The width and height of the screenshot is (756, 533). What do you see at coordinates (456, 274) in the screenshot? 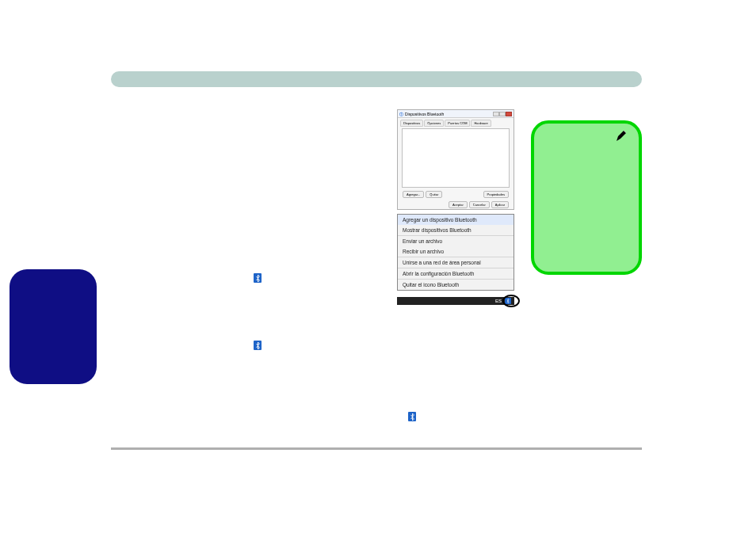
I see `menu-item-open-settings: Abrir la configuración Bluetooth` at bounding box center [456, 274].